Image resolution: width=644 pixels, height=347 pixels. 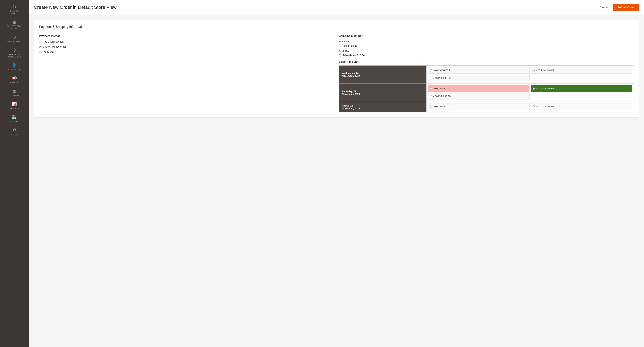 What do you see at coordinates (383, 107) in the screenshot?
I see `date-cell-2: Friday, 22November, 2019` at bounding box center [383, 107].